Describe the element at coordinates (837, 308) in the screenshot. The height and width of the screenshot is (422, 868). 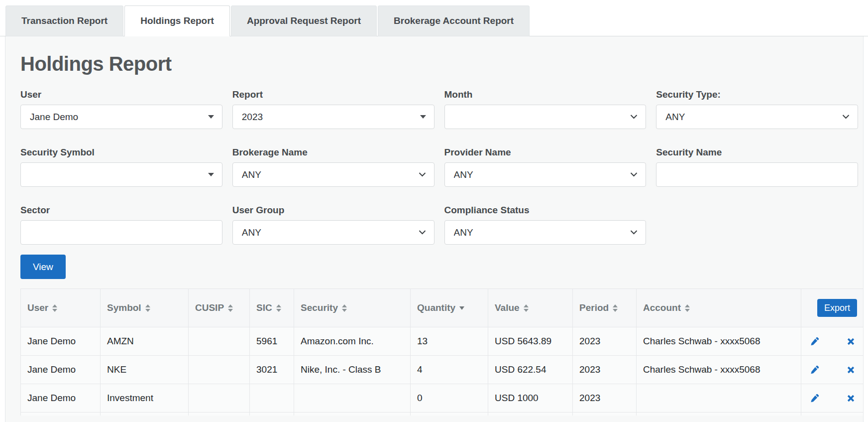
I see `export-button: Export` at that location.